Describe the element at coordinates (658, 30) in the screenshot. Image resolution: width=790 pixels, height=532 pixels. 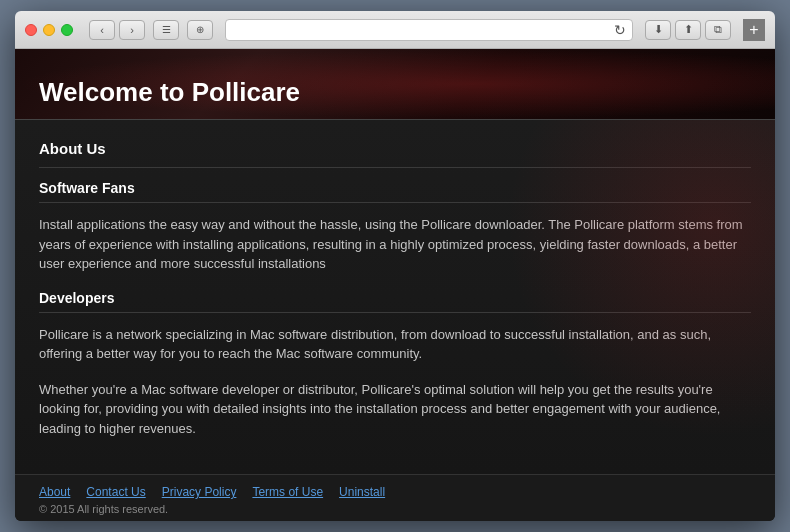
I see `download-button: ⬇` at that location.